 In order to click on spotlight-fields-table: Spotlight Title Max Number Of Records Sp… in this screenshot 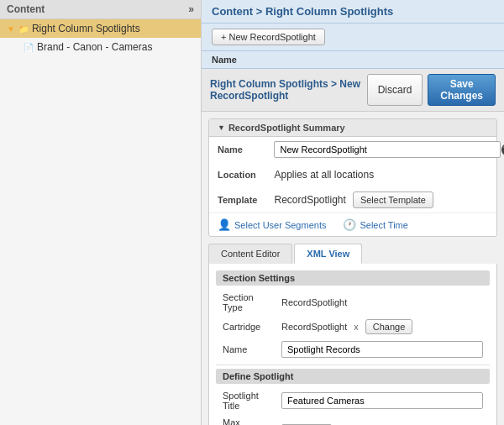, I will do `click(353, 407)`.